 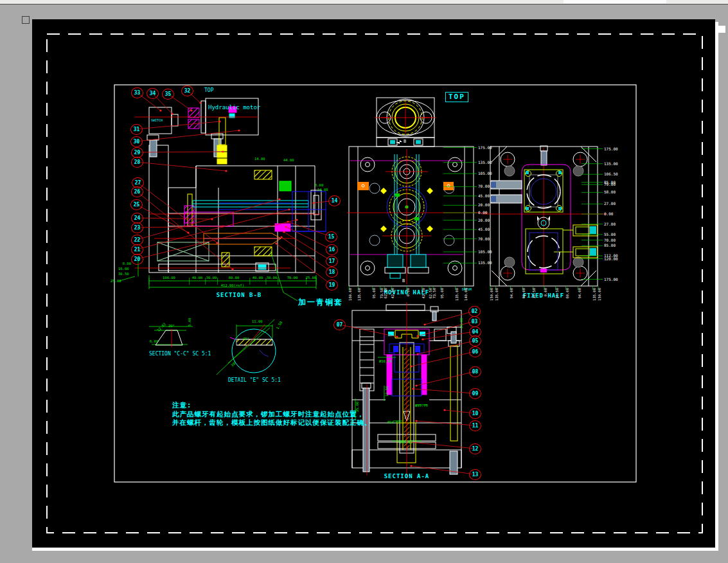 What do you see at coordinates (209, 90) in the screenshot?
I see `top-direction-label: TOP` at bounding box center [209, 90].